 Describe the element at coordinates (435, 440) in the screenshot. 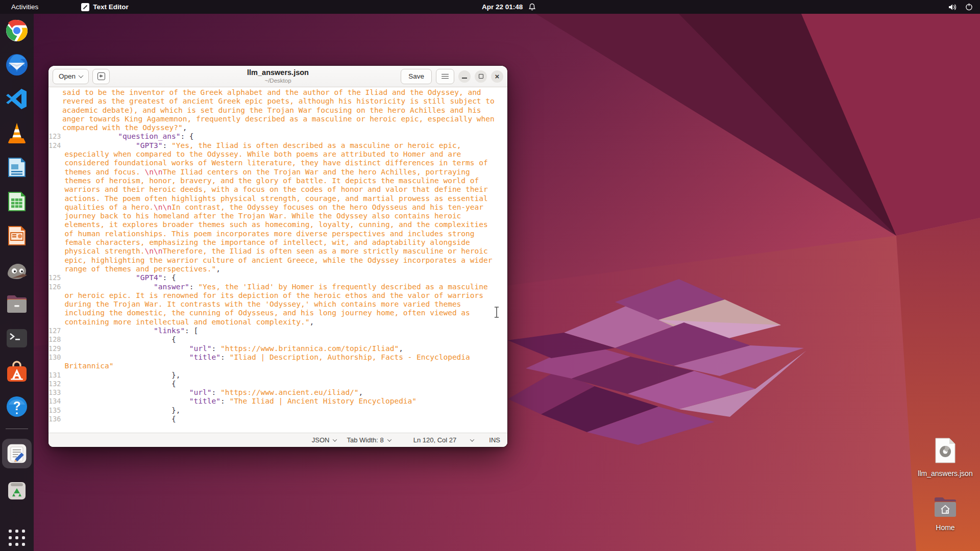

I see `cursor-position-indicator: Ln 120, Col 27` at that location.